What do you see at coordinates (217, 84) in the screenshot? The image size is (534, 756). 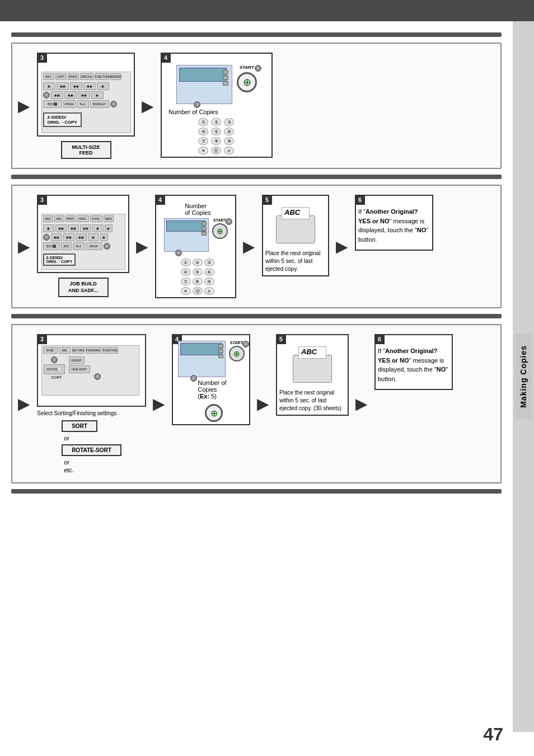 I see `step4-s1-content: ① START ⊕ ②` at bounding box center [217, 84].